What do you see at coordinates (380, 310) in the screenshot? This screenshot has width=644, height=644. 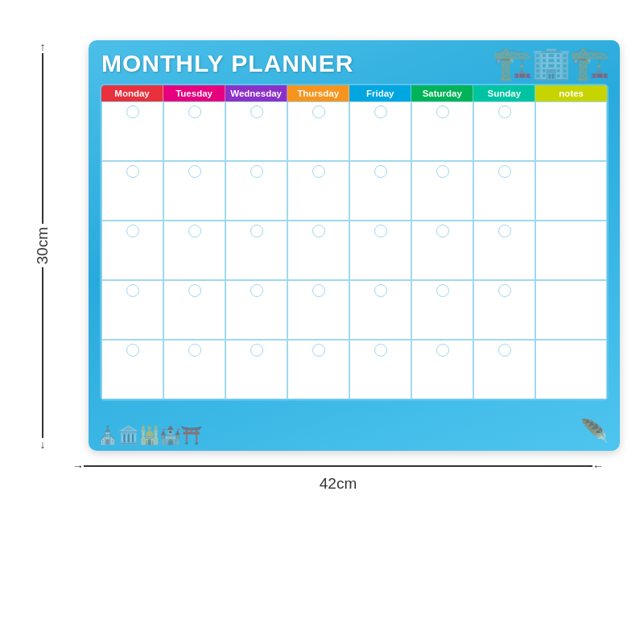 I see `day-cell-r3-c4` at bounding box center [380, 310].